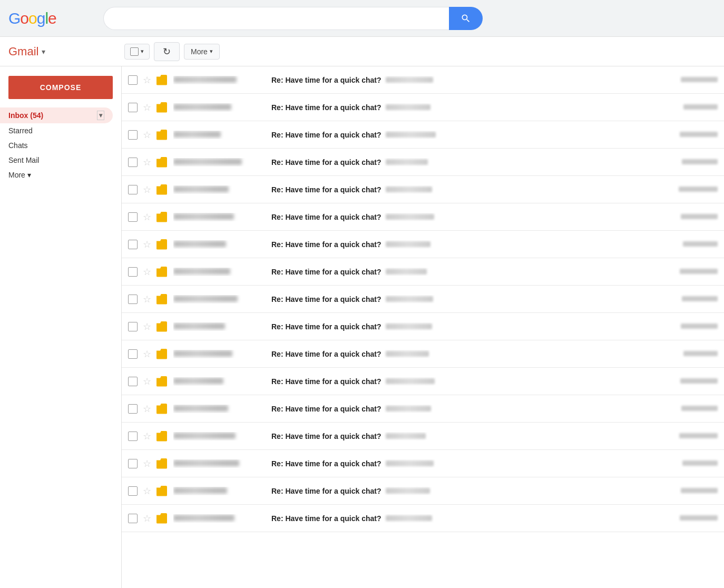  Describe the element at coordinates (167, 52) in the screenshot. I see `refresh-icon: ↻` at that location.